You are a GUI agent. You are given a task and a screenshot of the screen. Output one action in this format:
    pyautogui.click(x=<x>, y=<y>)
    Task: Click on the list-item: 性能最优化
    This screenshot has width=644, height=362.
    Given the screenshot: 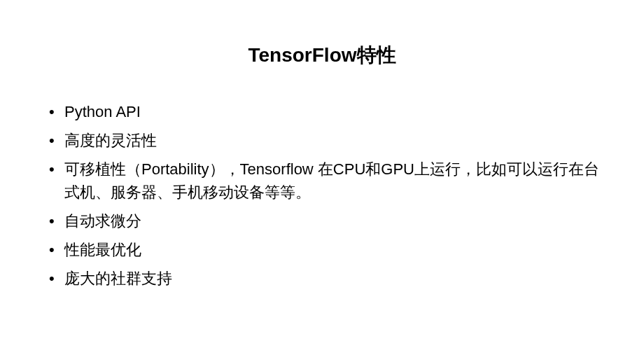 What is the action you would take?
    pyautogui.click(x=326, y=249)
    